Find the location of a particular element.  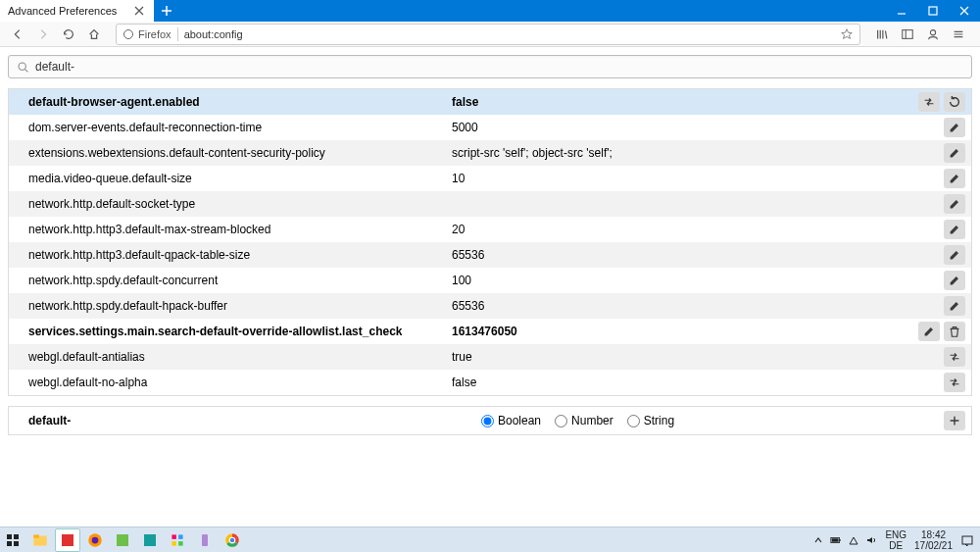

pref-row: network.http.http3.default-max-stream-bl… is located at coordinates (490, 229).